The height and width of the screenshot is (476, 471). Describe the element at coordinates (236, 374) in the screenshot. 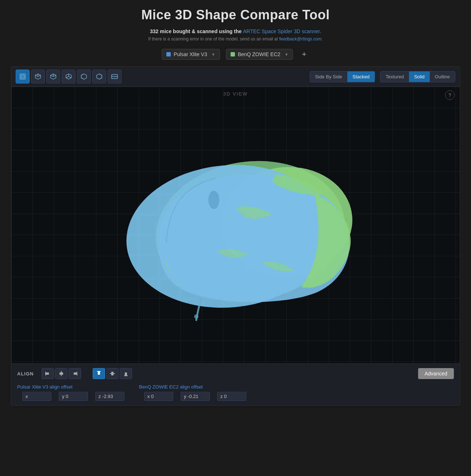

I see `align-row: ALIGN` at that location.